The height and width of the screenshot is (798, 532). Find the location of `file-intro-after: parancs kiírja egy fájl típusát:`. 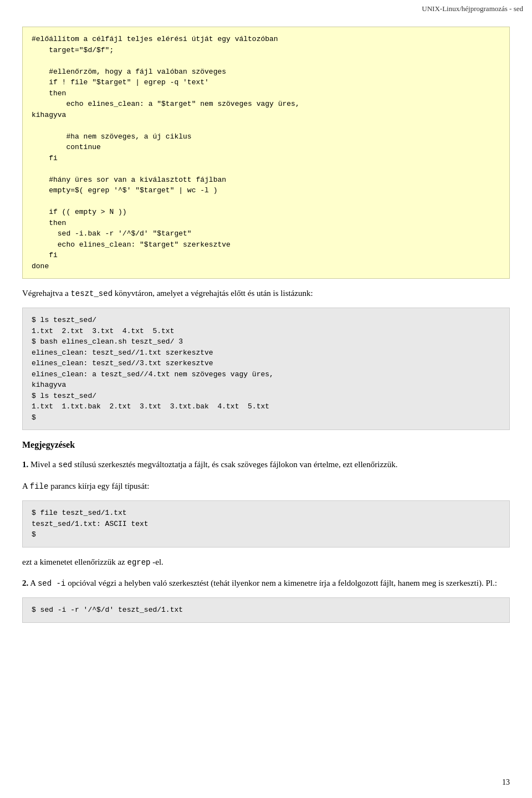

file-intro-after: parancs kiírja egy fájl típusát: is located at coordinates (100, 486).